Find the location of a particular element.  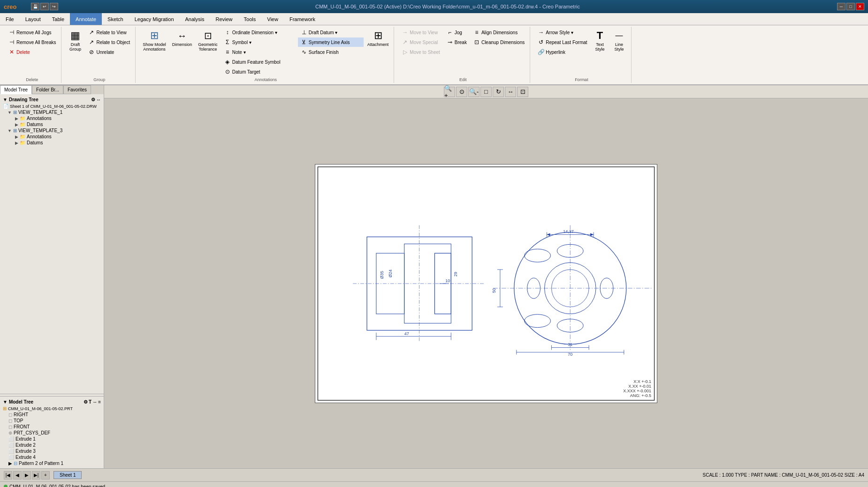

model-tree-expand2-icon: ↔ is located at coordinates (95, 402).